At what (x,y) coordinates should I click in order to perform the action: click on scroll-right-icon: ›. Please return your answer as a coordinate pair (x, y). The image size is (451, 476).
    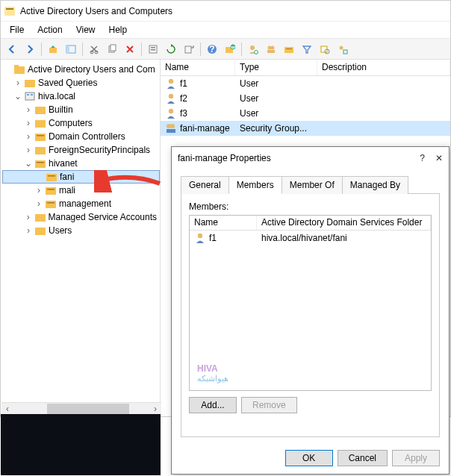
    Looking at the image, I should click on (155, 409).